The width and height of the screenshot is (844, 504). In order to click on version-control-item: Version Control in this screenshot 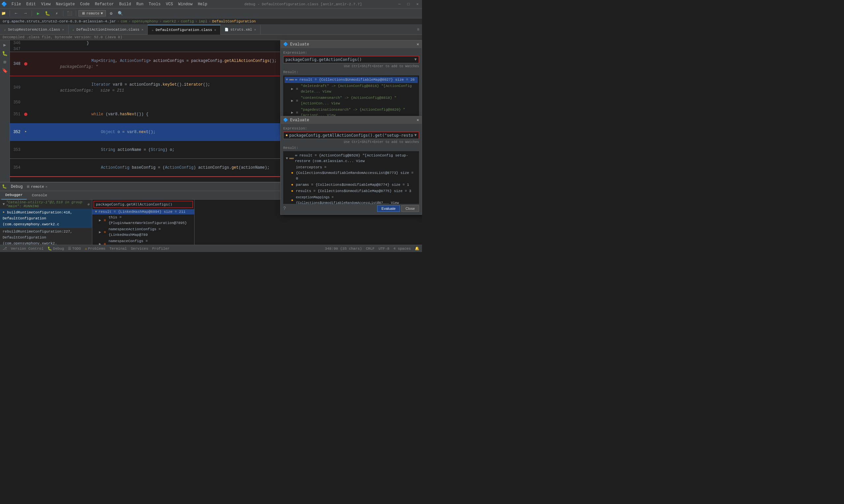, I will do `click(27, 249)`.